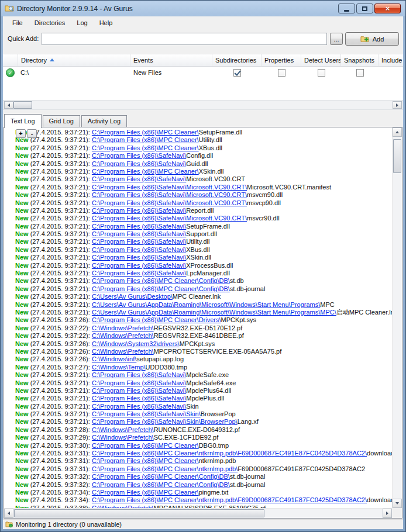  What do you see at coordinates (74, 60) in the screenshot?
I see `column-header-directory: Directory` at bounding box center [74, 60].